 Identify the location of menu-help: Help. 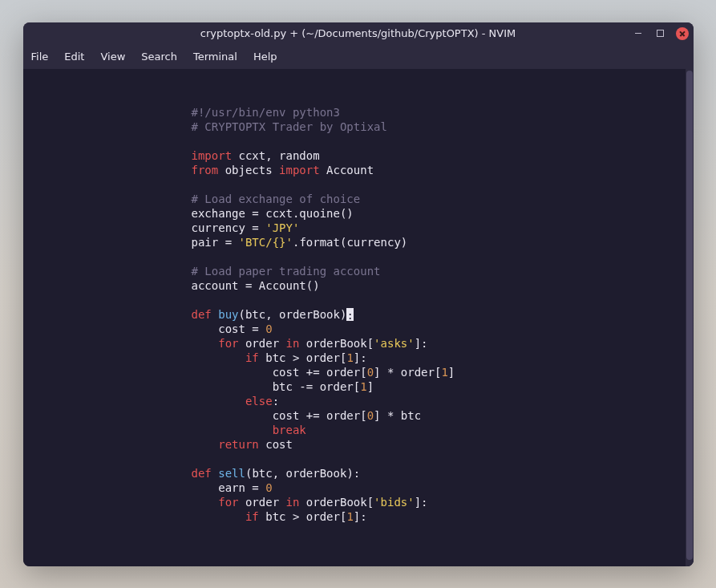
(265, 56).